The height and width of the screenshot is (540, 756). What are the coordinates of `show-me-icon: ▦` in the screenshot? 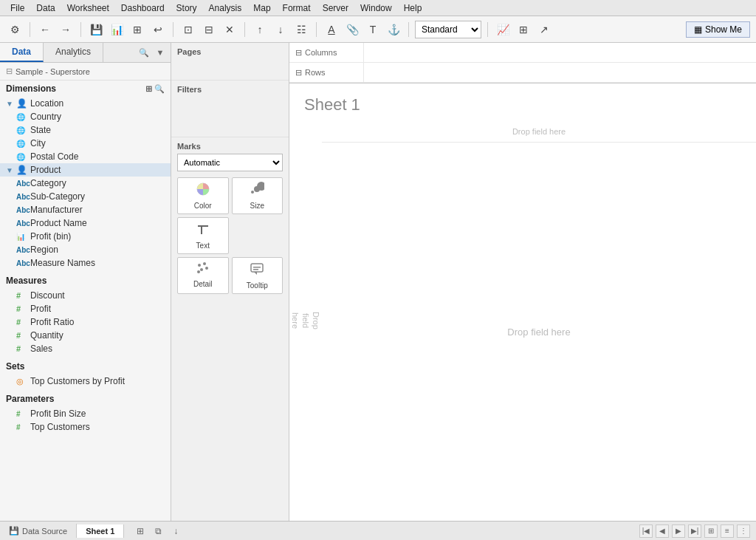 It's located at (698, 30).